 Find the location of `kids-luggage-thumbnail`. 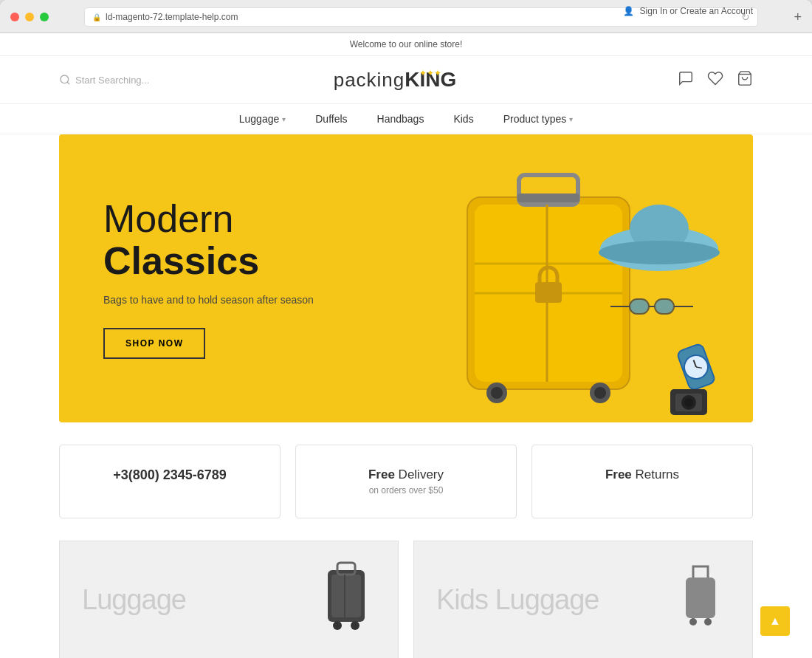

kids-luggage-thumbnail is located at coordinates (701, 600).